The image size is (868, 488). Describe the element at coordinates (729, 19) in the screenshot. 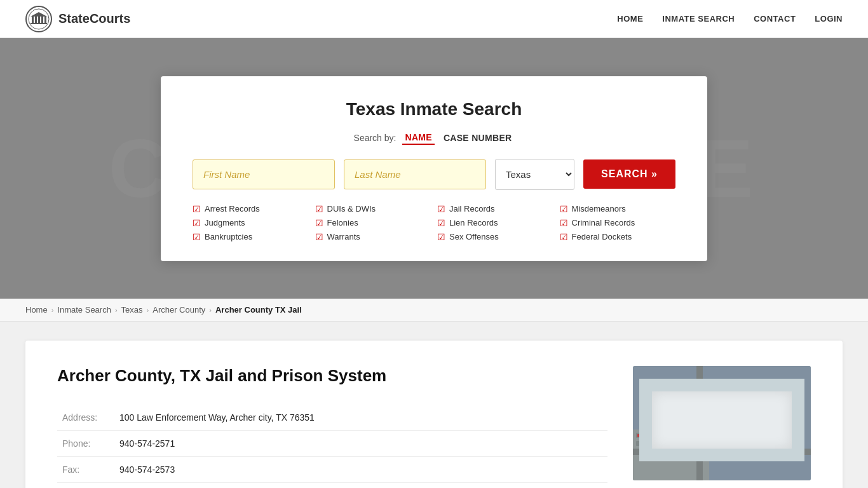

I see `main-nav: HOME INMATE SEARCH CONTACT LOGIN` at that location.